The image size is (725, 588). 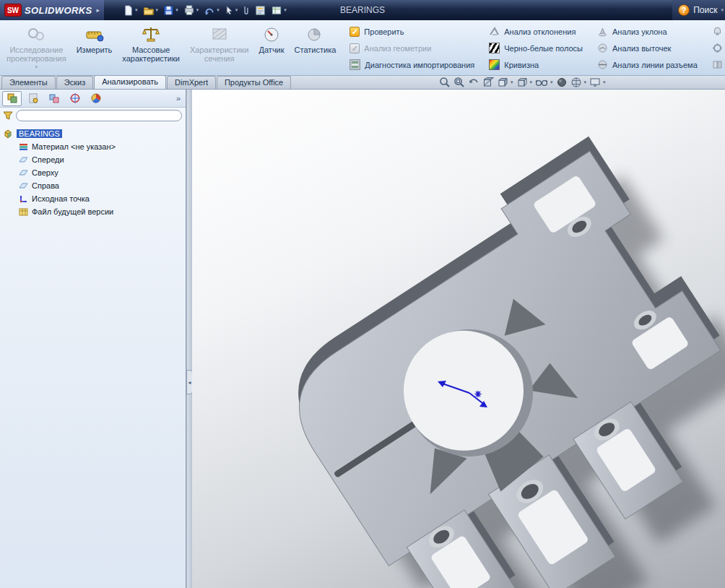 What do you see at coordinates (95, 98) in the screenshot?
I see `display-manager-tab` at bounding box center [95, 98].